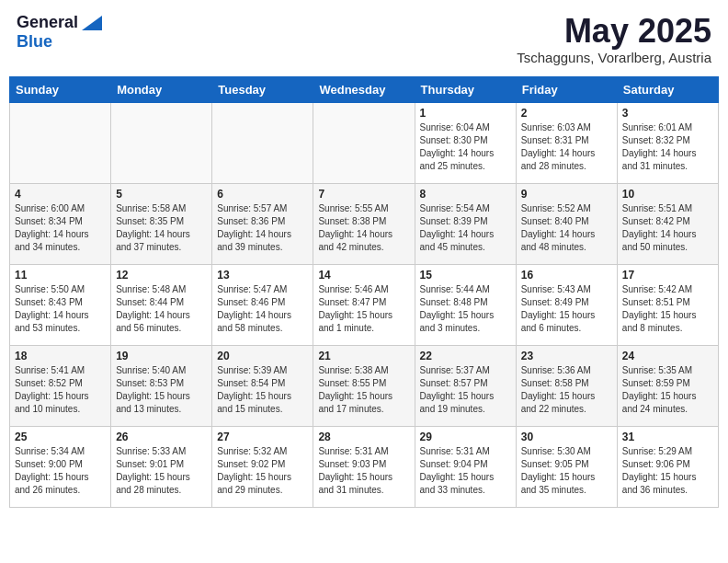  I want to click on calendar-cell: 8Sunrise: 5:54 AM Sunset: 8:39 PM Daylig…, so click(465, 224).